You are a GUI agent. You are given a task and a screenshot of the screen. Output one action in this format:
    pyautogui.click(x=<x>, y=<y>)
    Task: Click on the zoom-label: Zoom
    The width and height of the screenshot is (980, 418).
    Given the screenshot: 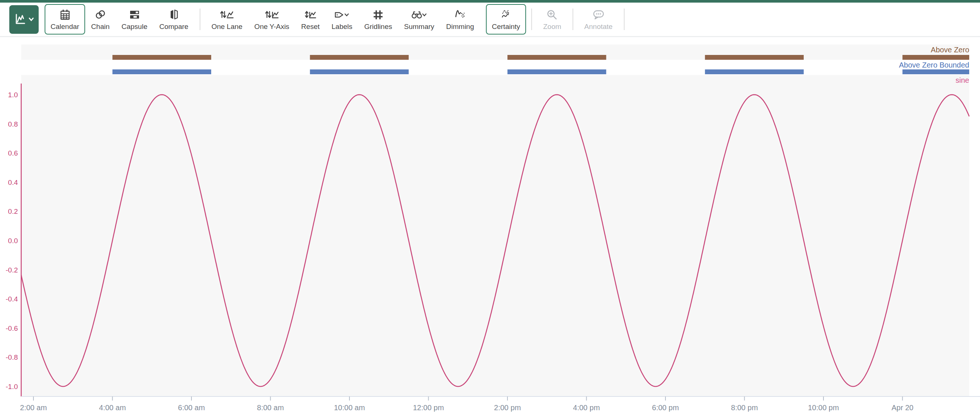 What is the action you would take?
    pyautogui.click(x=552, y=27)
    